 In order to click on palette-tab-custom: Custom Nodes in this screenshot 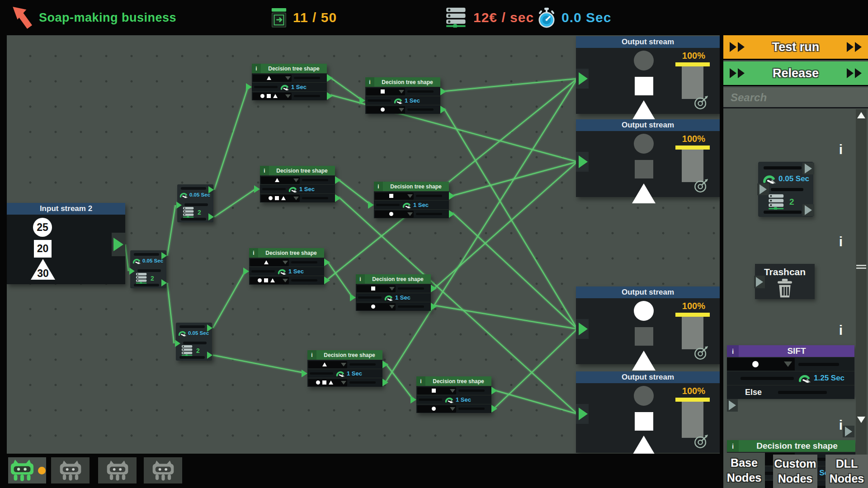, I will do `click(795, 471)`.